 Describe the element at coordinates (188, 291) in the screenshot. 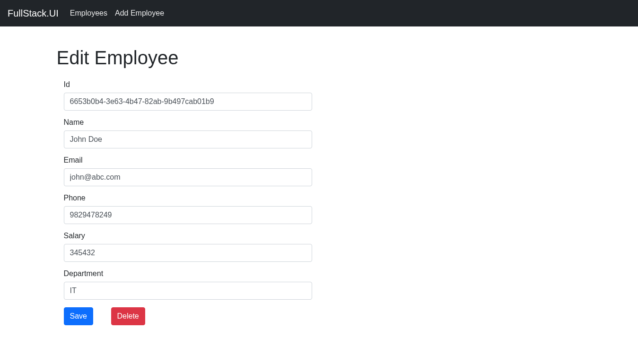

I see `department-field` at that location.